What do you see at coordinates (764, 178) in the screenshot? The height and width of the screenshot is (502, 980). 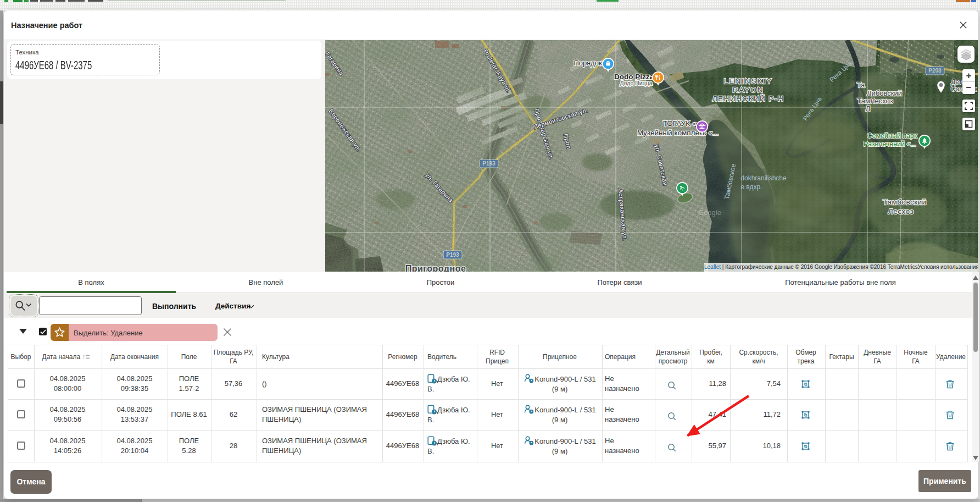 I see `svg-text: dokhranilishche` at bounding box center [764, 178].